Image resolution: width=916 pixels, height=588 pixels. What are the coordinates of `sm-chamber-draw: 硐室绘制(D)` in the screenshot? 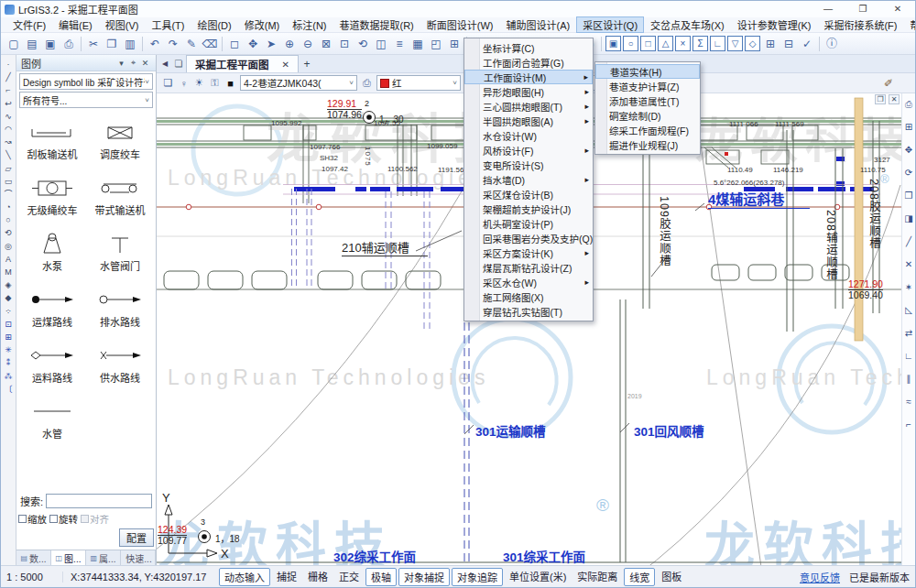 It's located at (648, 115).